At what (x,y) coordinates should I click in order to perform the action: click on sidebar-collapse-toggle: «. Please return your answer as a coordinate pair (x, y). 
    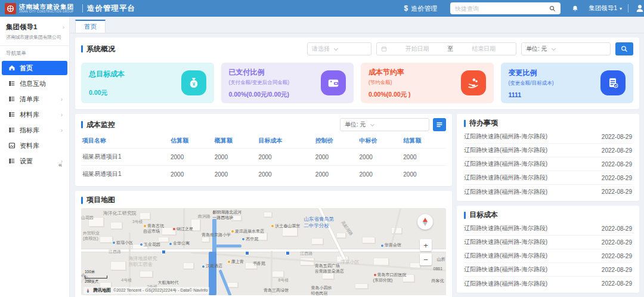
    Looking at the image, I should click on (60, 165).